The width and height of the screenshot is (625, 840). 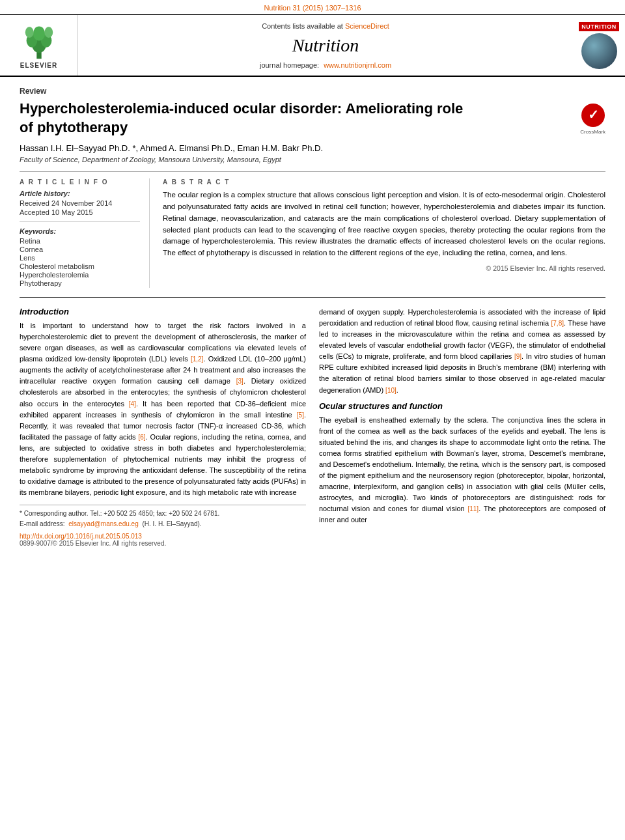 What do you see at coordinates (163, 537) in the screenshot?
I see `doi-link: http://dx.doi.org/10.1016/j.nut.2015.05.…` at bounding box center [163, 537].